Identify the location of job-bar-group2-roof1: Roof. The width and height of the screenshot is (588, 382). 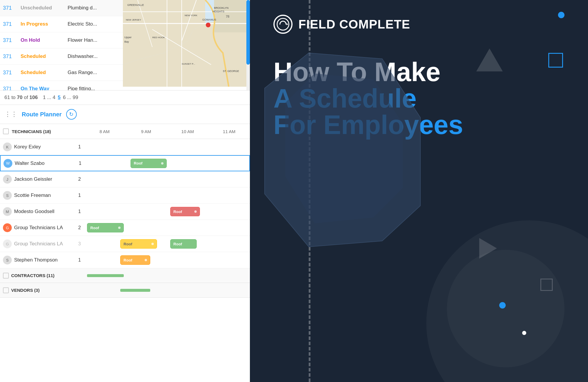
(138, 244).